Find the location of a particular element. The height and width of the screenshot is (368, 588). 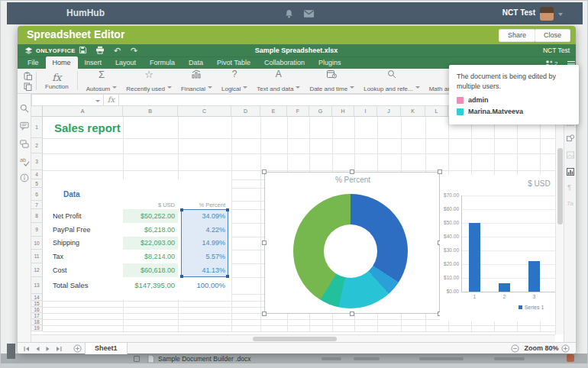

table-row-label: Shipping is located at coordinates (87, 243).